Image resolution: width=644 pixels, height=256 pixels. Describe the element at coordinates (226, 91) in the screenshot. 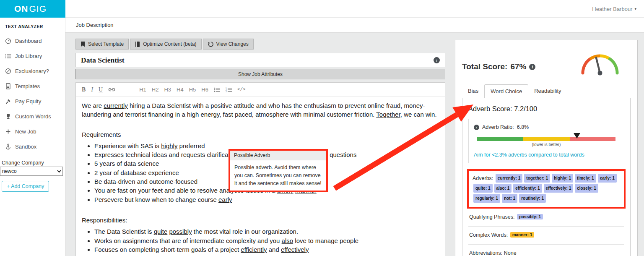

I see `svg-text: 3` at that location.